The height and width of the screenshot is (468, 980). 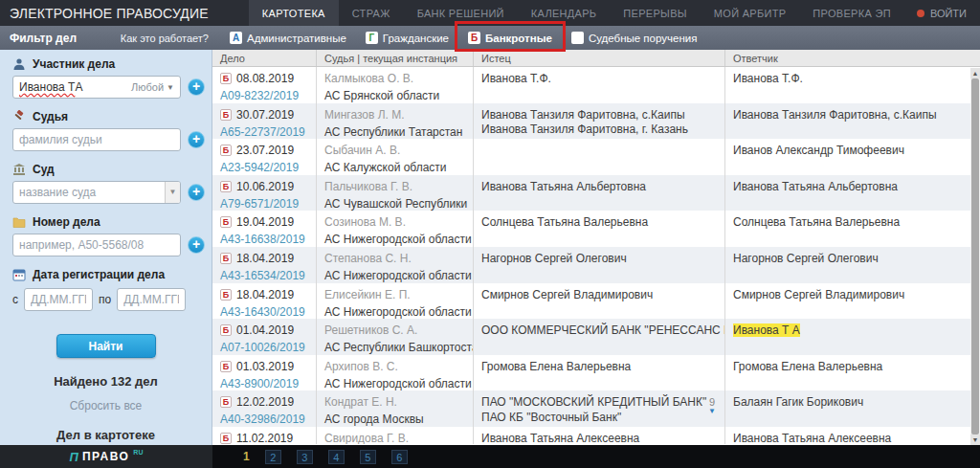 What do you see at coordinates (167, 38) in the screenshot?
I see `how-it-works-link: Как это работает?` at bounding box center [167, 38].